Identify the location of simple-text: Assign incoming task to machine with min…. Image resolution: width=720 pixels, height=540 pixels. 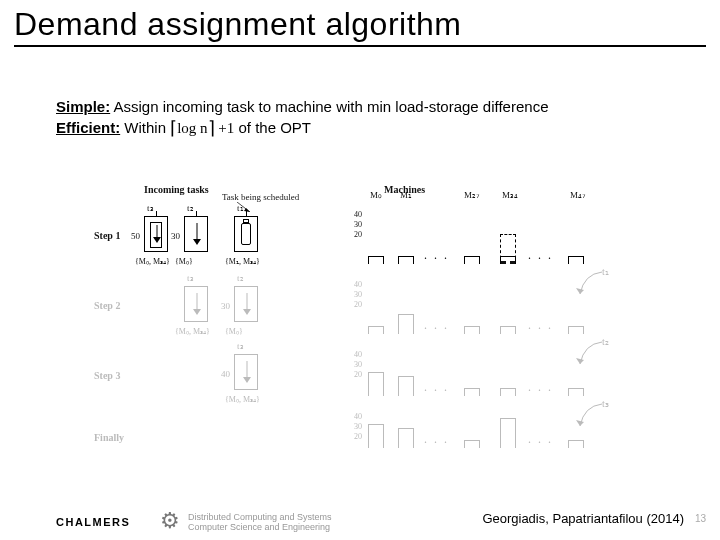
(329, 106).